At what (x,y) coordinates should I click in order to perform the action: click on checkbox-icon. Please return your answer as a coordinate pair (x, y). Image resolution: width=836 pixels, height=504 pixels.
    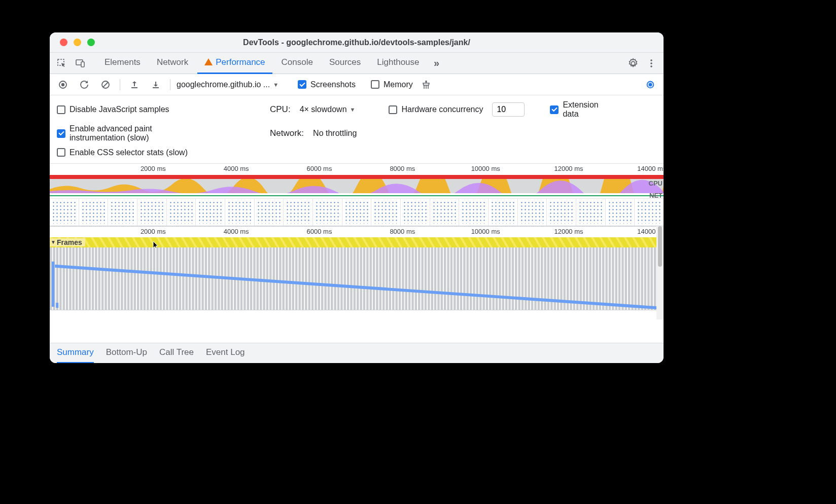
    Looking at the image, I should click on (393, 110).